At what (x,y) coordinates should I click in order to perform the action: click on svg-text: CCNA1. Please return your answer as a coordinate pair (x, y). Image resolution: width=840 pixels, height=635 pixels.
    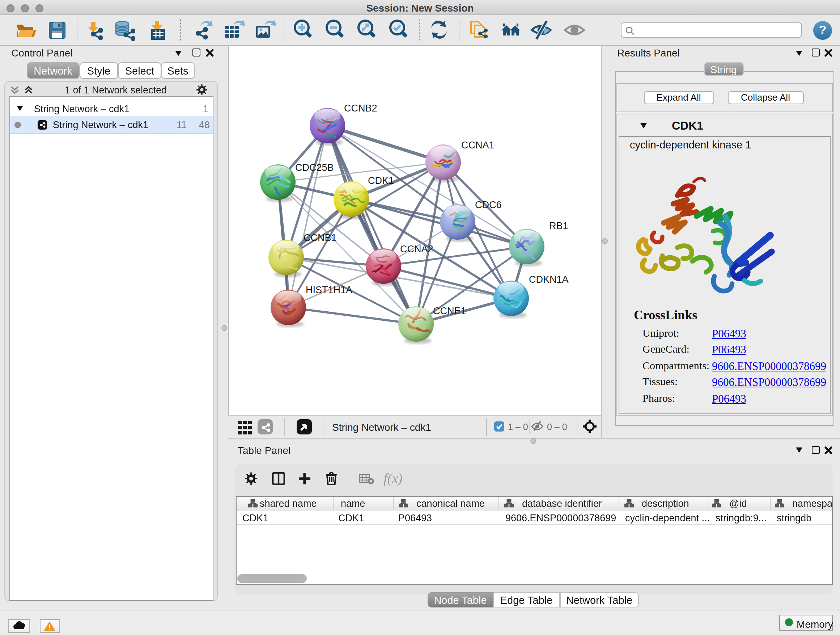
    Looking at the image, I should click on (478, 145).